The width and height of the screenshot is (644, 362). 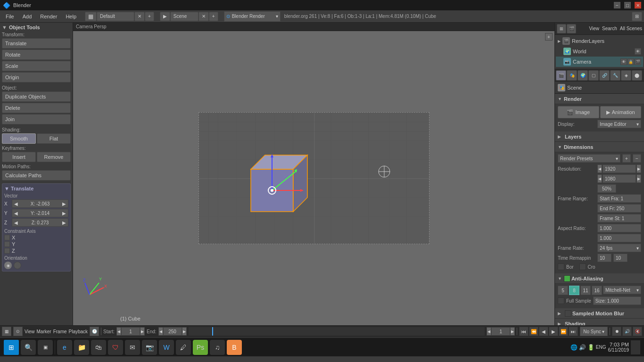 I want to click on menu-render: Render, so click(x=49, y=16).